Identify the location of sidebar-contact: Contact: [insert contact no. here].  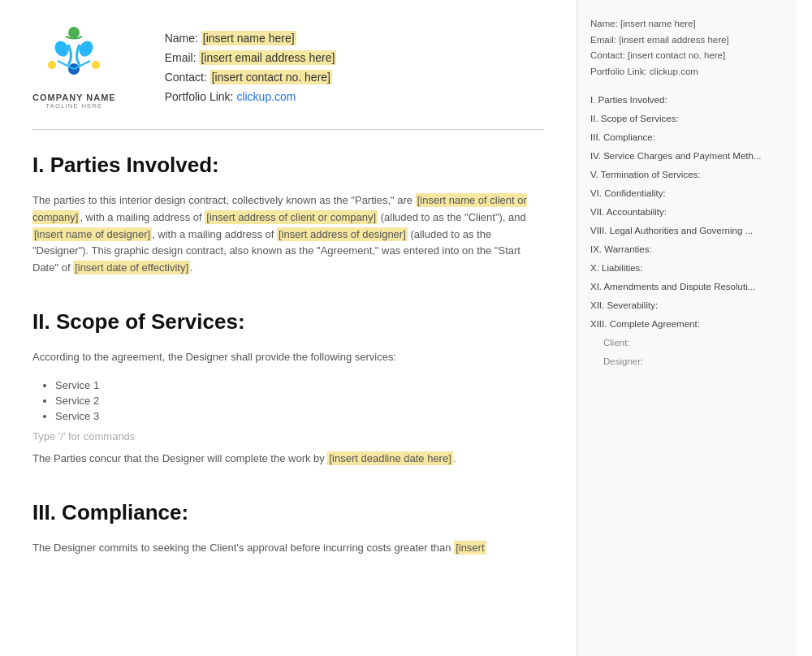
(687, 56).